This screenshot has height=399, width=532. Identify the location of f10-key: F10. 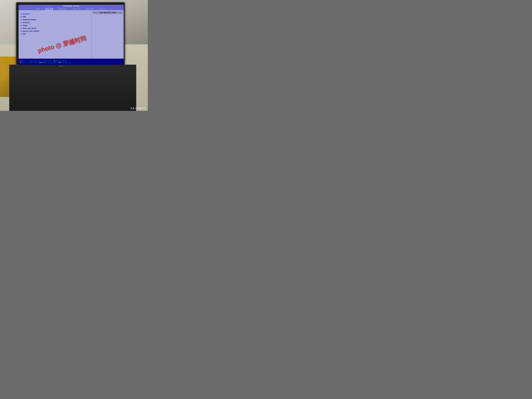
(59, 63).